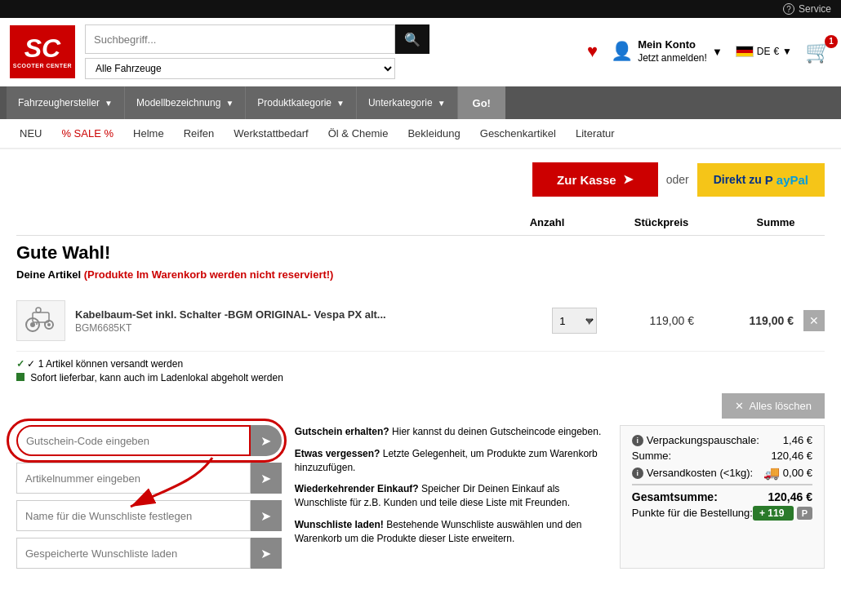 The image size is (841, 616). I want to click on delivery-icon: 🚚, so click(772, 473).